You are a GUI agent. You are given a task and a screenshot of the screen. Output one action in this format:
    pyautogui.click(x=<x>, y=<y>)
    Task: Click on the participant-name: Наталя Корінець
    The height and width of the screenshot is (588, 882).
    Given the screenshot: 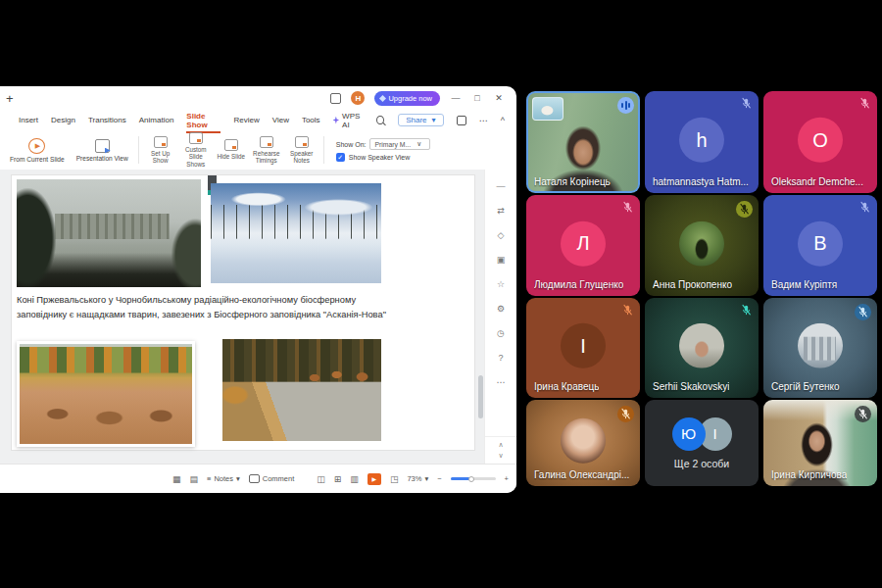 What is the action you would take?
    pyautogui.click(x=572, y=182)
    